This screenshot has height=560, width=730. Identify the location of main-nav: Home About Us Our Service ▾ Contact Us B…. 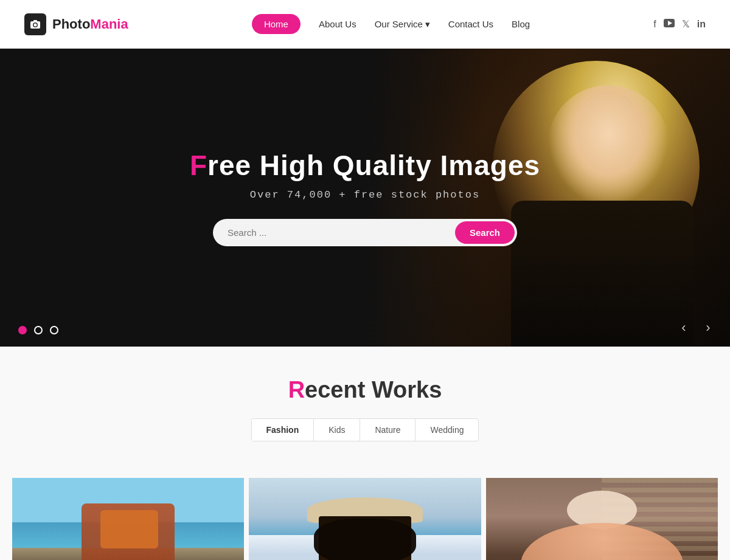
(391, 24).